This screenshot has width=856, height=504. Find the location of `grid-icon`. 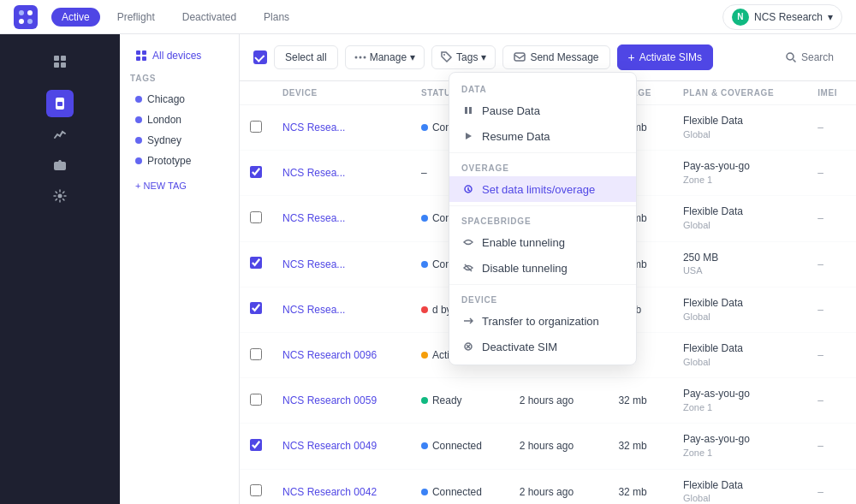

grid-icon is located at coordinates (60, 62).